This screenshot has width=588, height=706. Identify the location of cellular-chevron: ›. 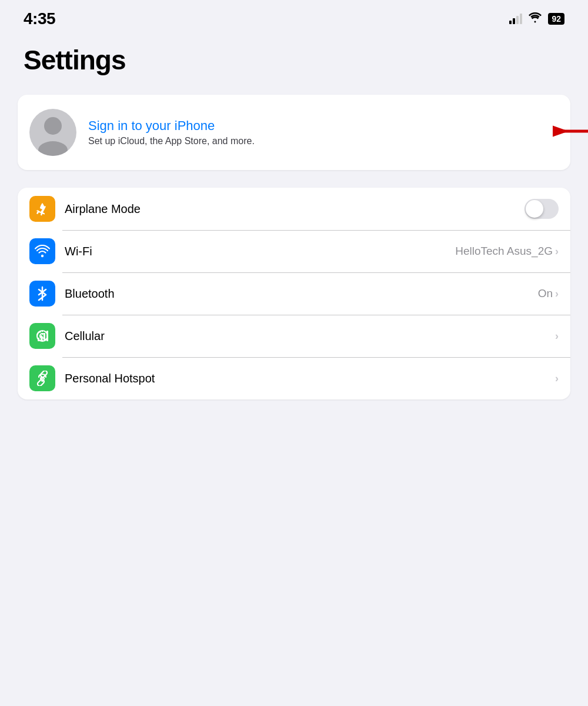
(557, 337).